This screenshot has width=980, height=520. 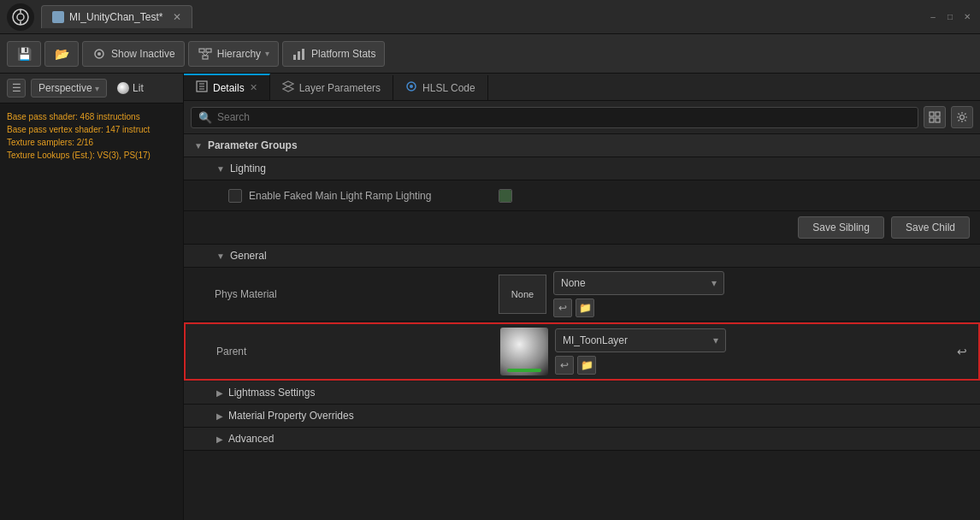 I want to click on material-overrides-section: ▶ Material Property Overrides, so click(x=582, y=416).